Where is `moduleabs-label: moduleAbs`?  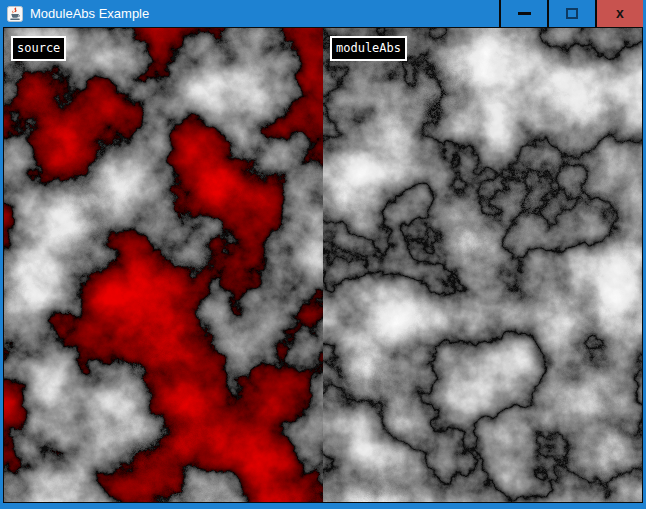 moduleabs-label: moduleAbs is located at coordinates (368, 48).